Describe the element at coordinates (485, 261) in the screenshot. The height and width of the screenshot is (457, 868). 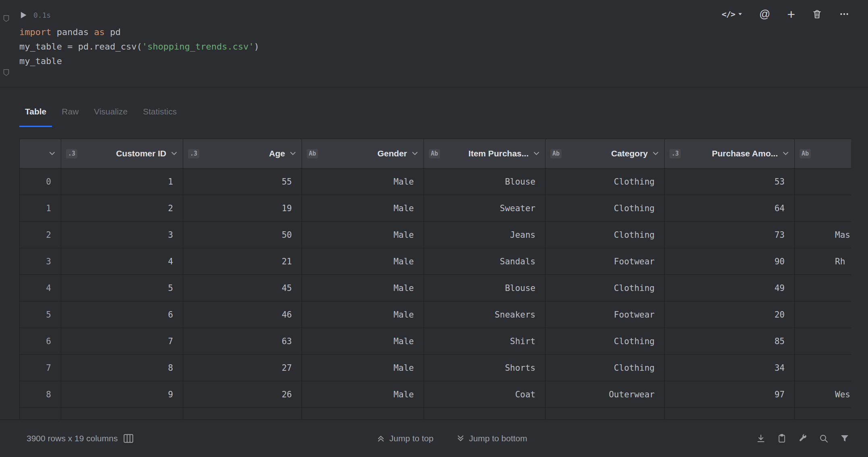
I see `table-cell: Sandals` at that location.